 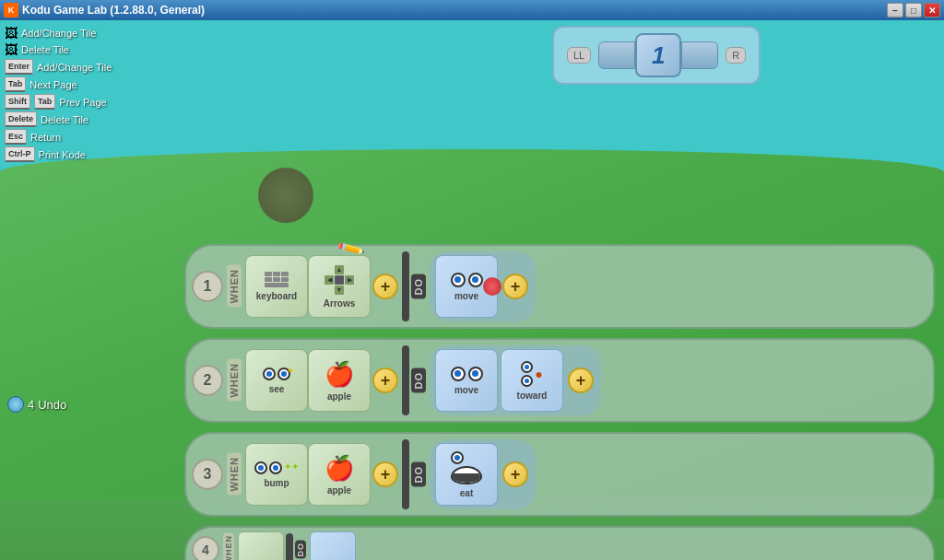 I want to click on move-label-2: move, so click(x=466, y=391).